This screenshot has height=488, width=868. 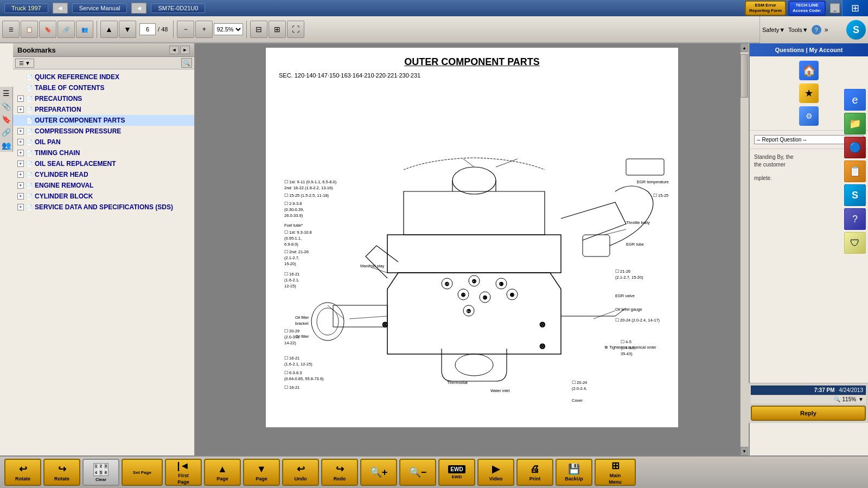 I want to click on minimize-btn: _, so click(x=835, y=8).